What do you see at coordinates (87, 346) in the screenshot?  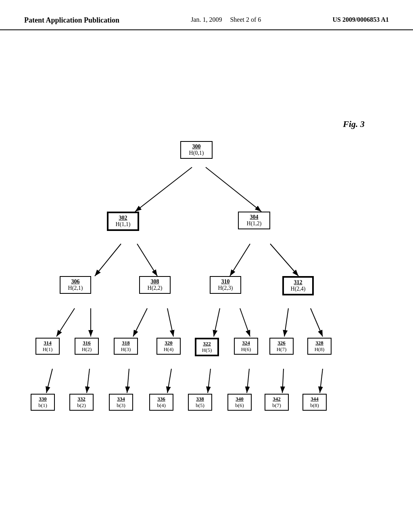 I see `node-316: 316 H(2)` at bounding box center [87, 346].